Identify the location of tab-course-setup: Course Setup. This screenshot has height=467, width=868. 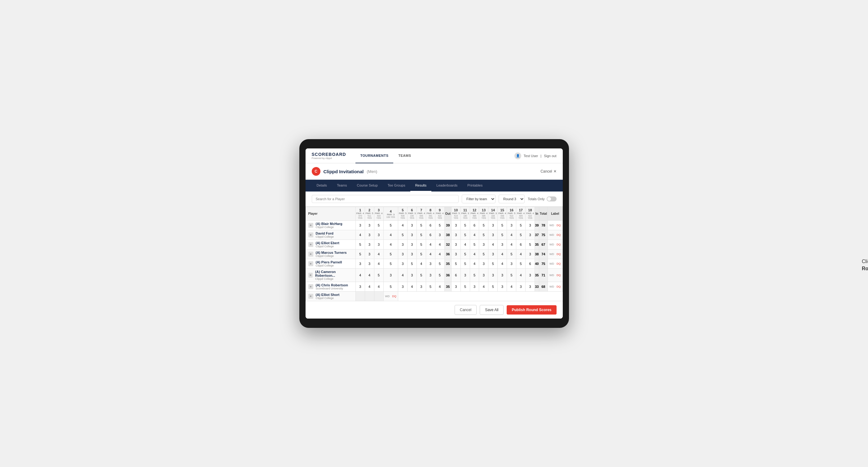
(367, 185).